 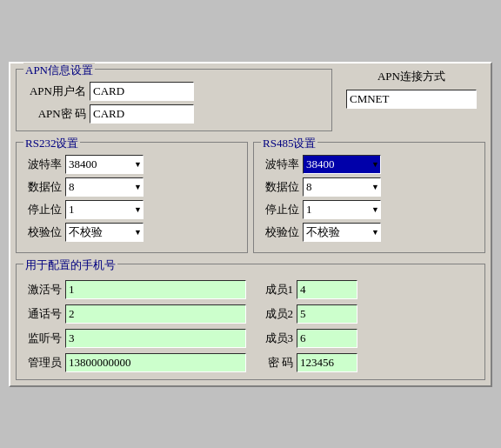 I want to click on rs232-baud-row: 波特率 9600 19200 38400 57600 115200, so click(x=132, y=164).